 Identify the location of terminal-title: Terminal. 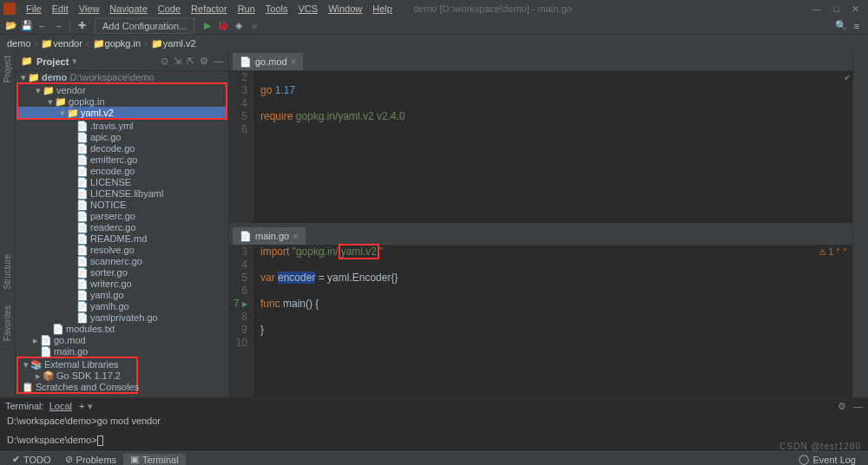
(23, 406).